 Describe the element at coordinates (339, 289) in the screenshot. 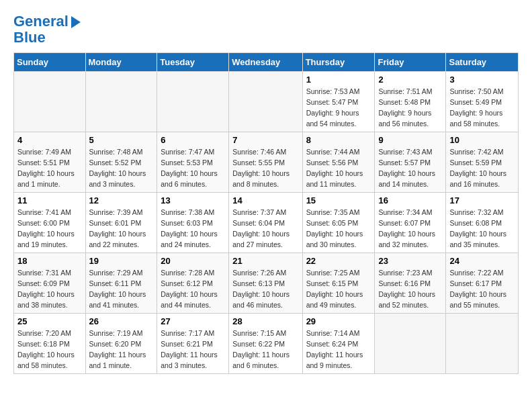

I see `day-info: Sunrise: 7:25 AMSunset: 6:15 PMDaylight:…` at that location.